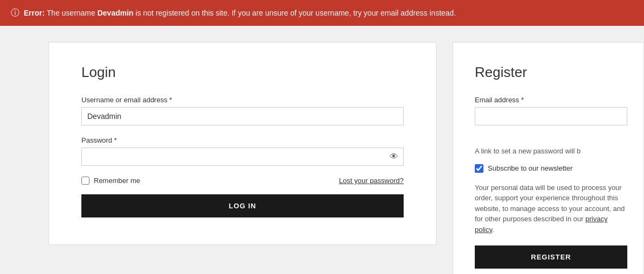  What do you see at coordinates (541, 224) in the screenshot?
I see `privacy-policy-link: privacy policy` at bounding box center [541, 224].